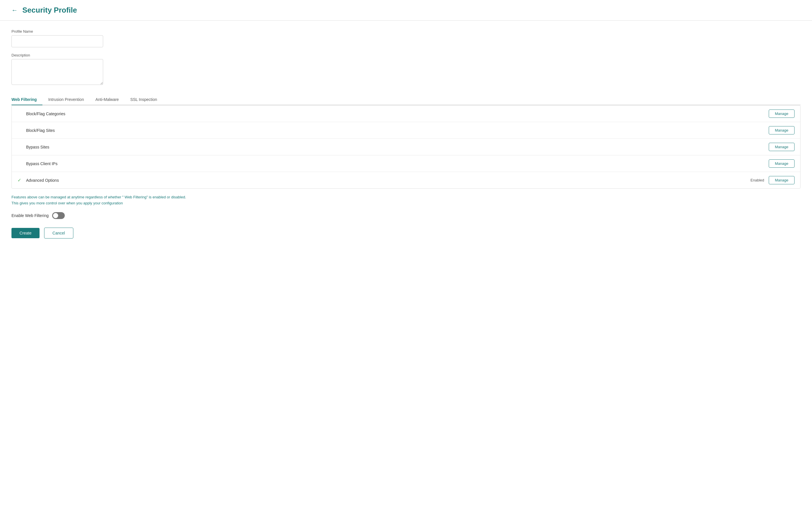 The width and height of the screenshot is (812, 520). What do you see at coordinates (406, 100) in the screenshot?
I see `tabs-bar: Web Filtering Intrusion Prevention Anti-…` at bounding box center [406, 100].